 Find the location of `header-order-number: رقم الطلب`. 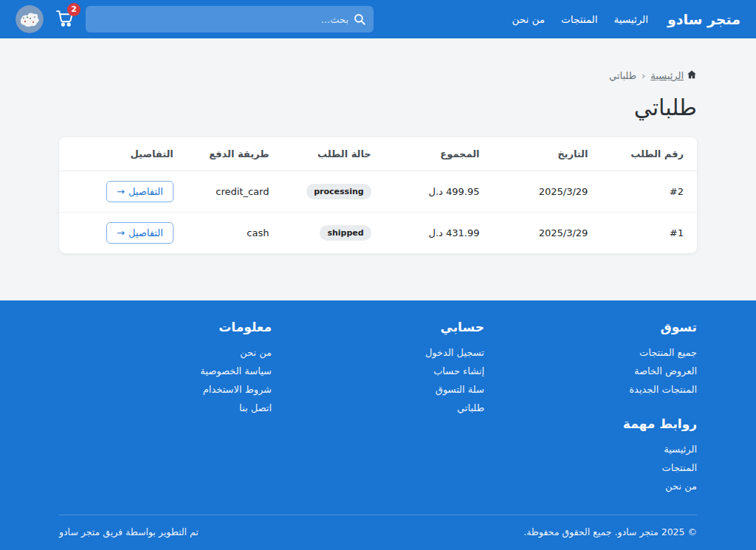

header-order-number: رقم الطلب is located at coordinates (649, 154).